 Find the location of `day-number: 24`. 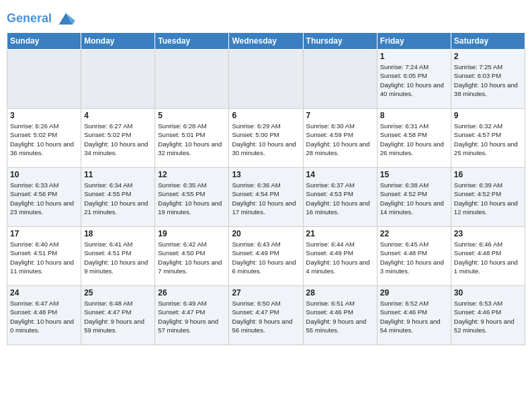

day-number: 24 is located at coordinates (44, 293).